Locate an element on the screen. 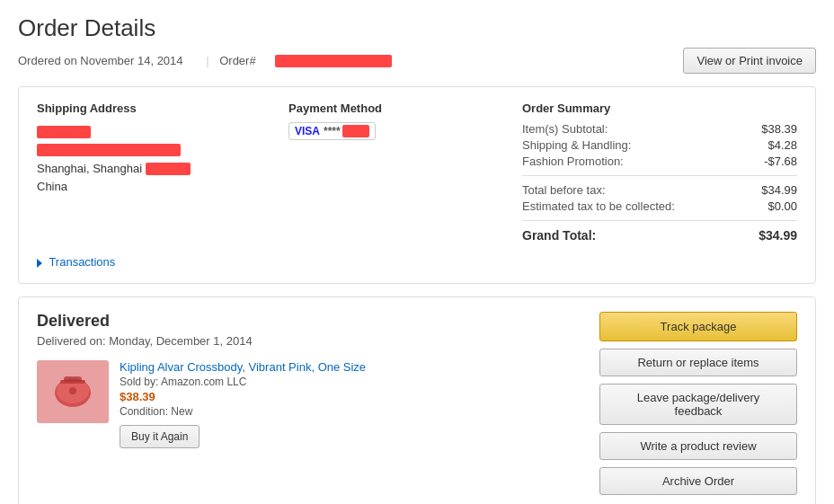 The image size is (834, 504). total-before-tax-label: Total before tax: is located at coordinates (564, 190).